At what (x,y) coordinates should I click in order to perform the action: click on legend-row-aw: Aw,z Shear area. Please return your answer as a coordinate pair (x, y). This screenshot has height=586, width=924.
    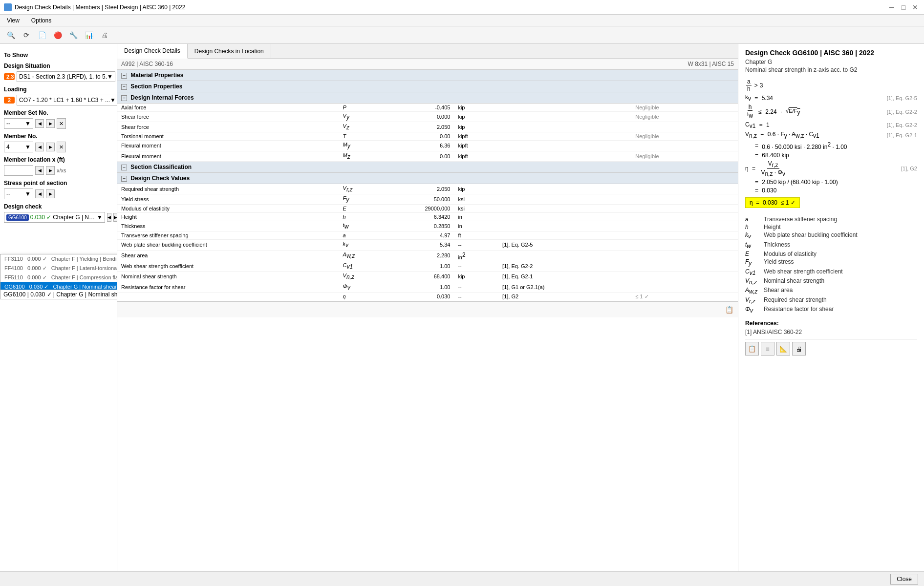
    Looking at the image, I should click on (831, 291).